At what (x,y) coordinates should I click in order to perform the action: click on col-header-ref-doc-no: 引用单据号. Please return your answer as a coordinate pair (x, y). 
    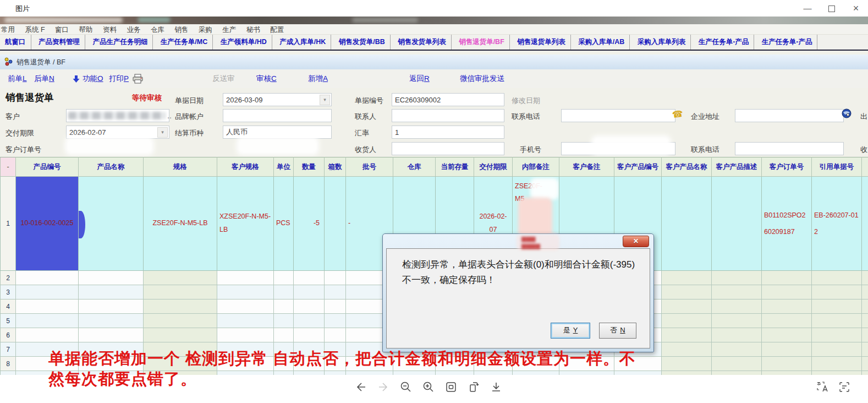
    Looking at the image, I should click on (837, 167).